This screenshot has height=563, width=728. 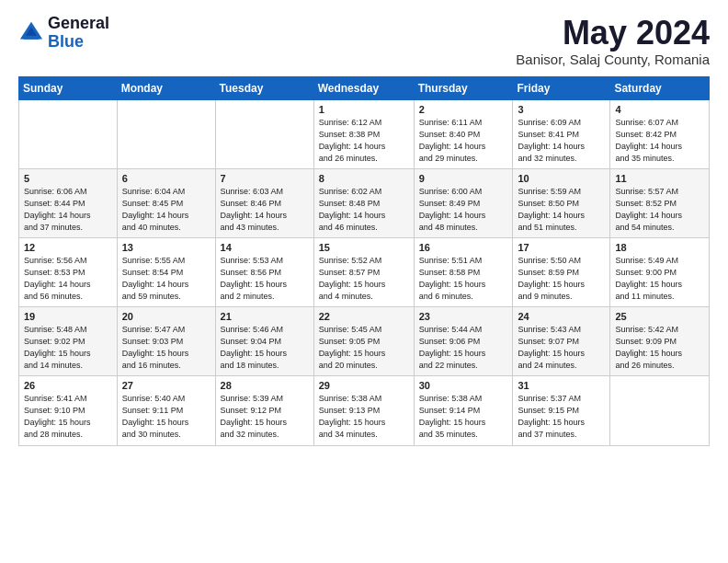 I want to click on day-info: Sunrise: 6:07 AM Sunset: 8:42 PM Dayligh…, so click(x=660, y=141).